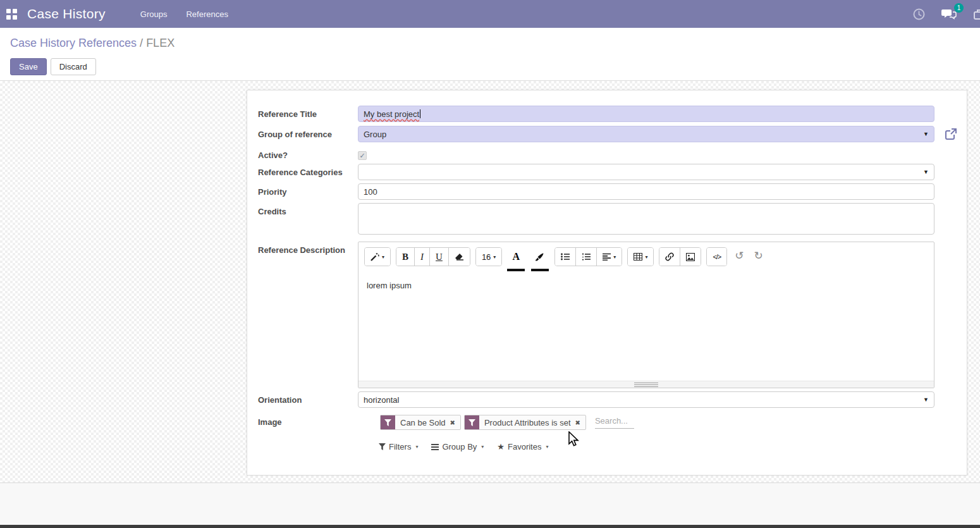 The image size is (980, 528). What do you see at coordinates (308, 171) in the screenshot?
I see `reference-categories-label: Reference Categories` at bounding box center [308, 171].